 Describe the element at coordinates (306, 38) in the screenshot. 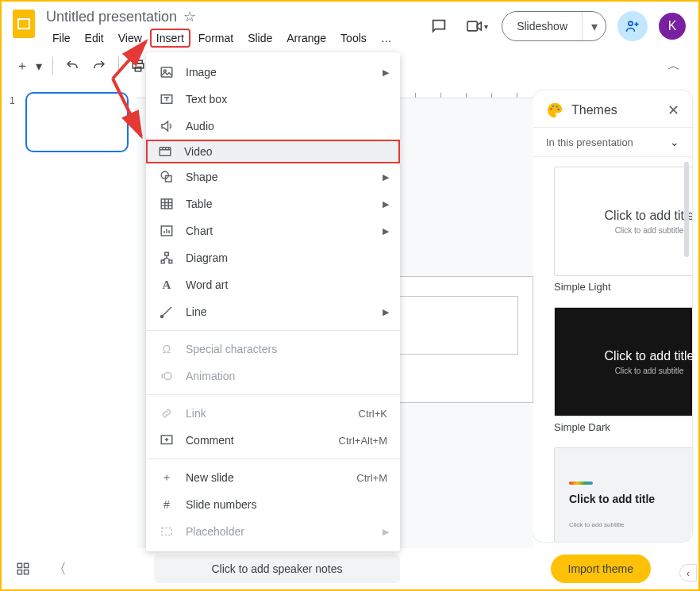

I see `menu-arrange: Arrange` at that location.